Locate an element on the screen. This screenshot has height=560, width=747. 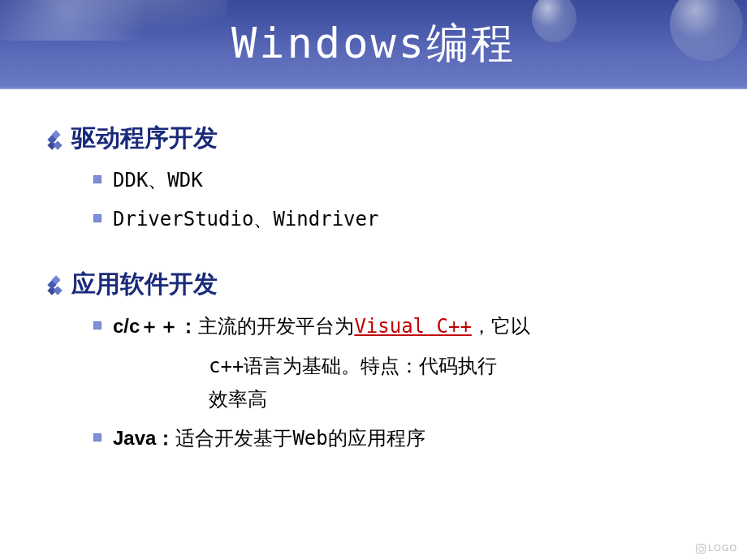
logo-text: LOGO is located at coordinates (723, 548).